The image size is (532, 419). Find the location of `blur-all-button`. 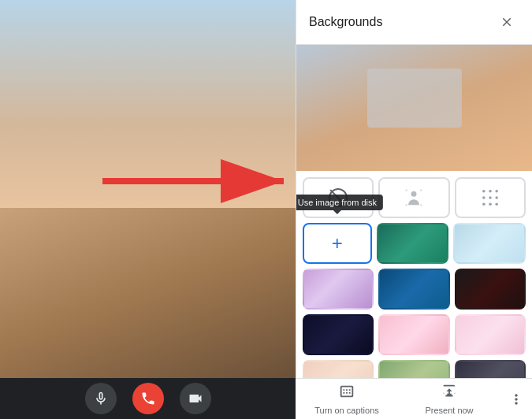

blur-all-button is located at coordinates (490, 198).